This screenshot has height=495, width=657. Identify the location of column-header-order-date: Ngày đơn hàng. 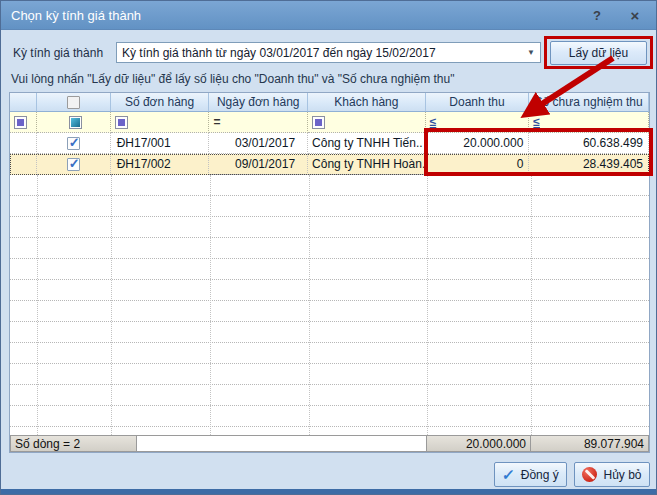
(258, 102).